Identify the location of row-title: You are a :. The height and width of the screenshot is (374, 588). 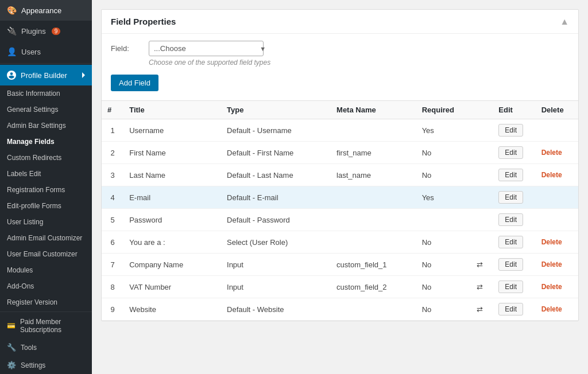
(172, 242).